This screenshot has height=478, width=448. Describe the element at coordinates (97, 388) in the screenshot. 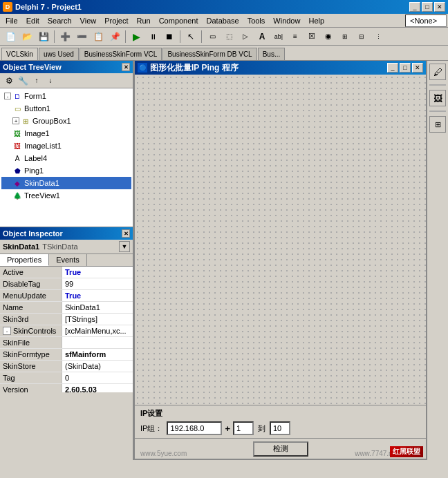

I see `insp-val-version: 2.60.5.03` at that location.